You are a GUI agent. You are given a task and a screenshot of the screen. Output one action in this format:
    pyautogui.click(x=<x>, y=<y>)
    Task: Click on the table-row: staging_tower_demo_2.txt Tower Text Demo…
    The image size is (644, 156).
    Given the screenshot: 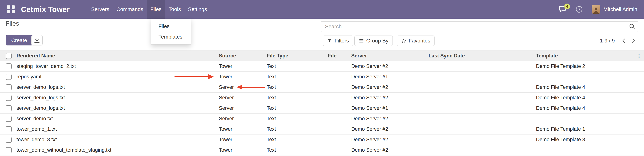 What is the action you would take?
    pyautogui.click(x=322, y=66)
    